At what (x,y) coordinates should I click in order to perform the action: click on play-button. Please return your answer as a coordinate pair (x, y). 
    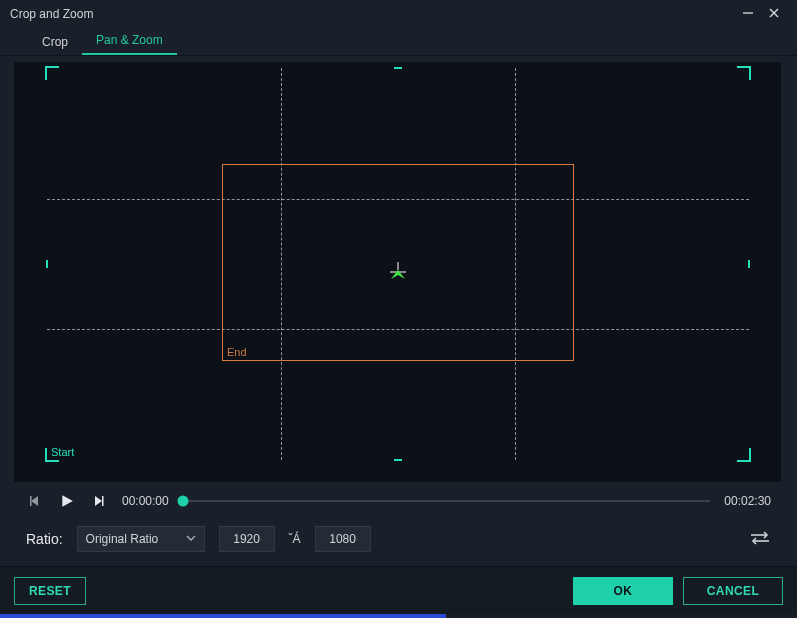
    Looking at the image, I should click on (67, 501).